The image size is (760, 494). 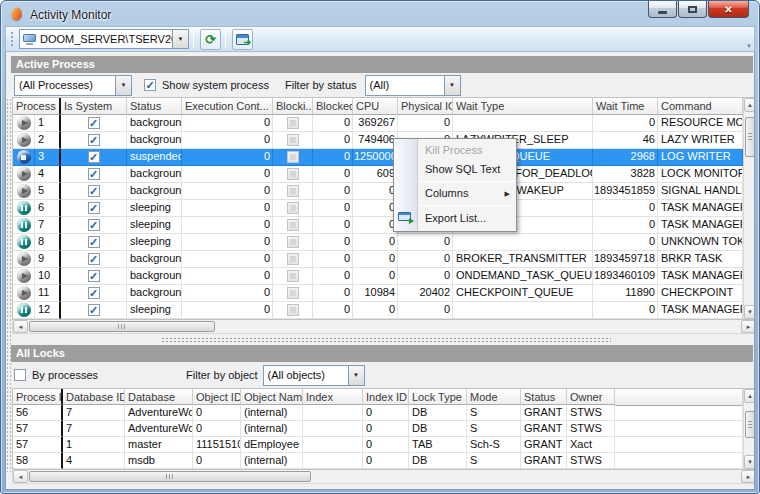 What do you see at coordinates (455, 170) in the screenshot?
I see `menu-item-show-sql-text: Show SQL Text` at bounding box center [455, 170].